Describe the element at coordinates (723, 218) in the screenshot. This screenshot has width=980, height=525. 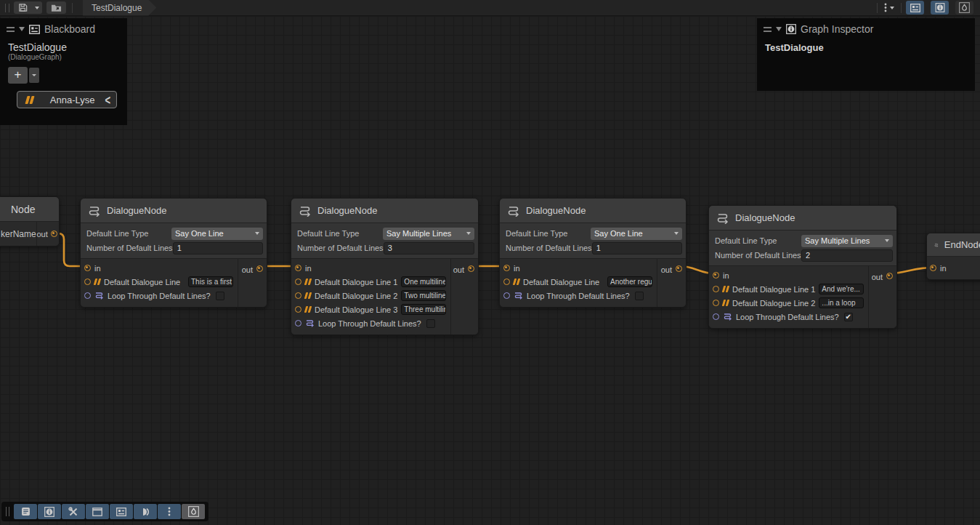
I see `dialogue-flow-icon` at that location.